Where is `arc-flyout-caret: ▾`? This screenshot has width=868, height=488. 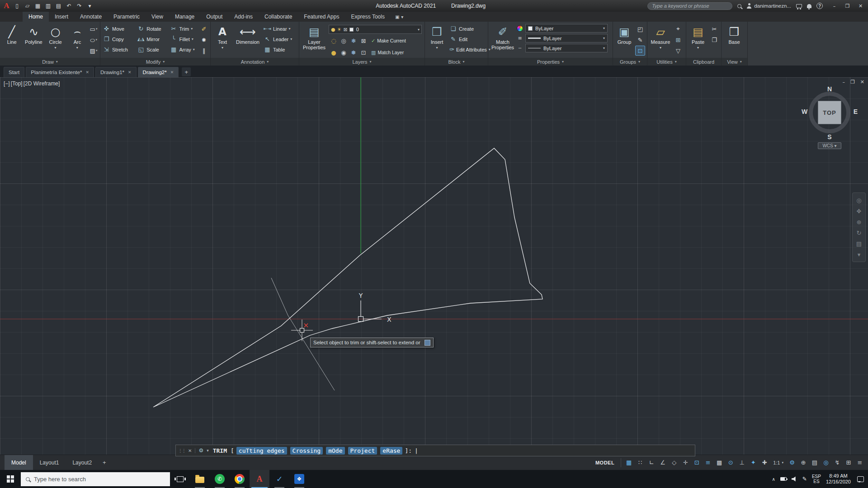 arc-flyout-caret: ▾ is located at coordinates (77, 48).